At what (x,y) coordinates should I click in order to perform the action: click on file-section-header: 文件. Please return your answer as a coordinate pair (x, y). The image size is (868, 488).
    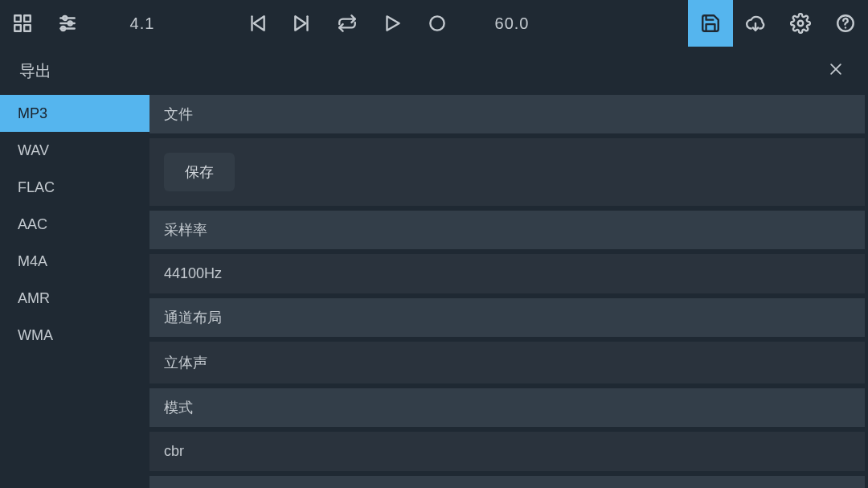
    Looking at the image, I should click on (507, 114).